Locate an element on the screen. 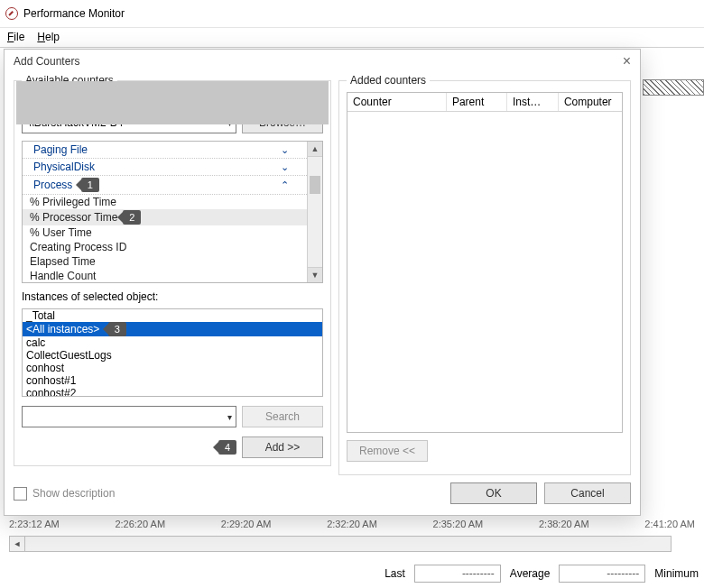  show-description-checkbox: Show description is located at coordinates (64, 494).